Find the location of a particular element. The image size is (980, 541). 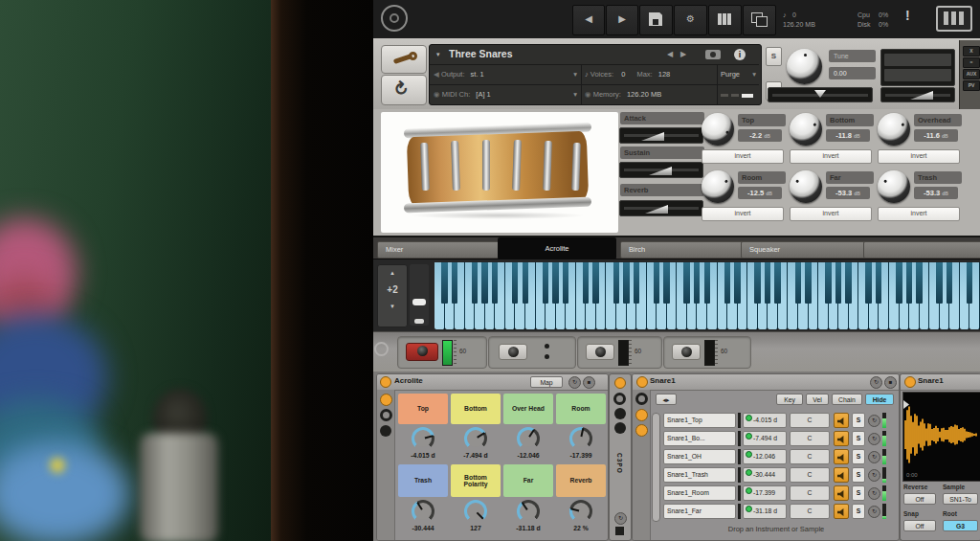

snare1-macro-toggle is located at coordinates (641, 398).